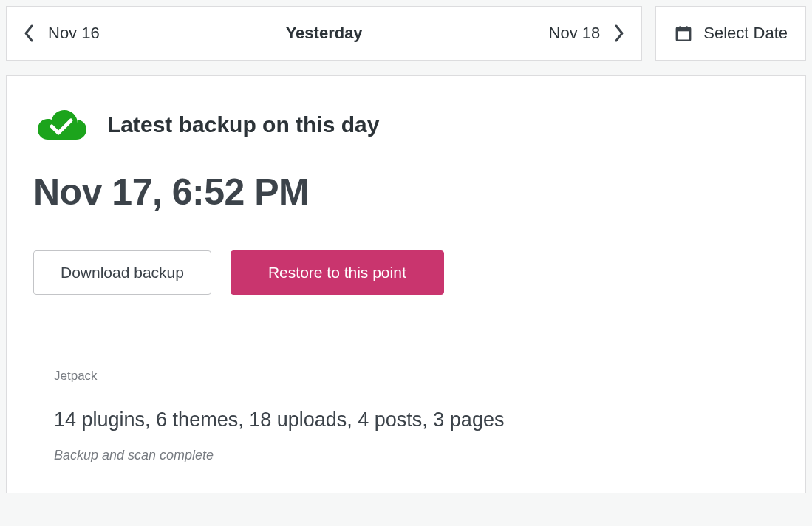 The height and width of the screenshot is (526, 812). Describe the element at coordinates (324, 33) in the screenshot. I see `date-navigator: Nov 16 Yesterday Nov 18` at that location.